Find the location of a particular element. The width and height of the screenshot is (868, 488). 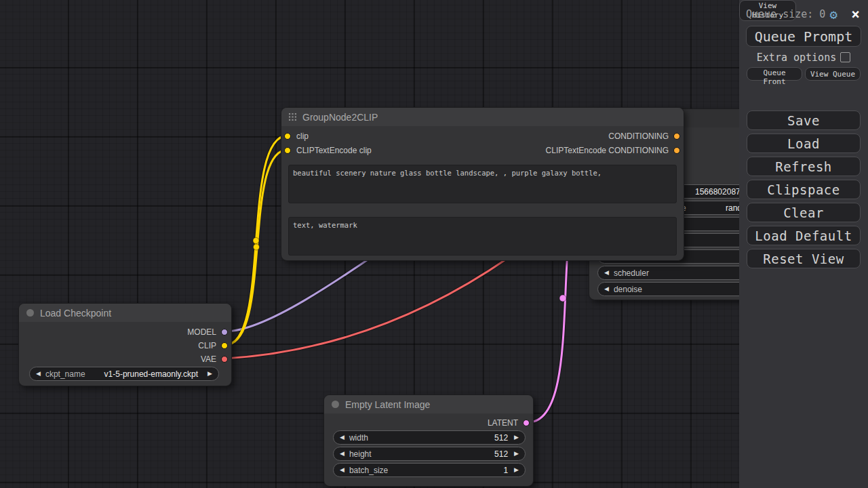

clipspace-button: Clipspace is located at coordinates (804, 190).